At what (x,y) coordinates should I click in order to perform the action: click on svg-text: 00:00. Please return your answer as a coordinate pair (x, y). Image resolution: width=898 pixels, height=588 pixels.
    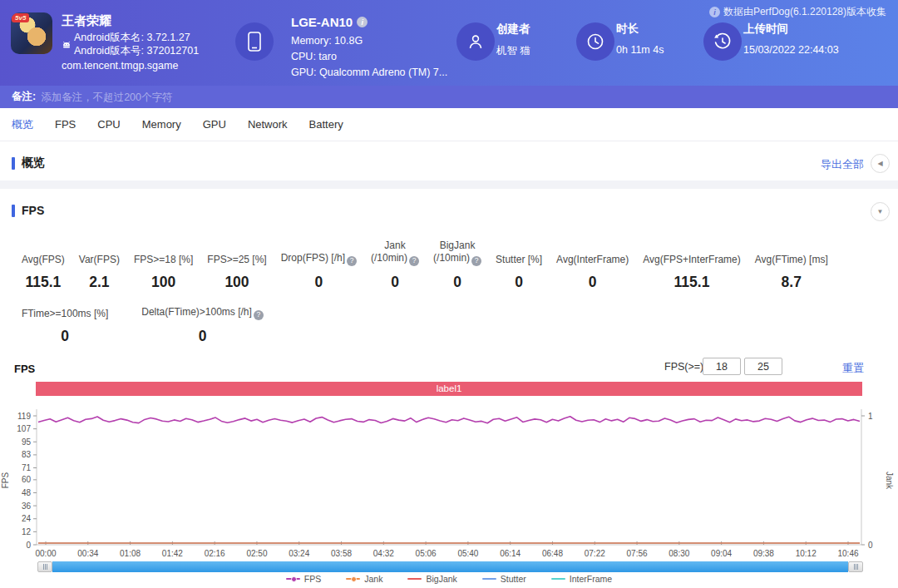
    Looking at the image, I should click on (45, 554).